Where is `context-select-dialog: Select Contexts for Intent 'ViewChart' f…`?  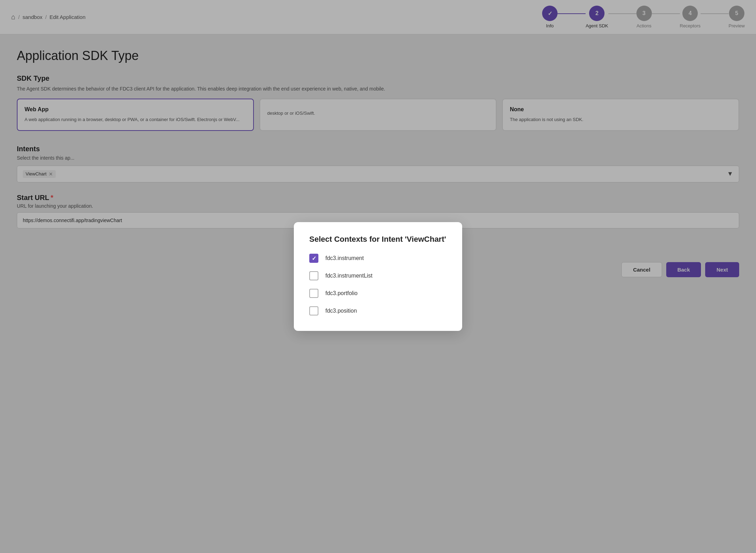
context-select-dialog: Select Contexts for Intent 'ViewChart' f… is located at coordinates (378, 276).